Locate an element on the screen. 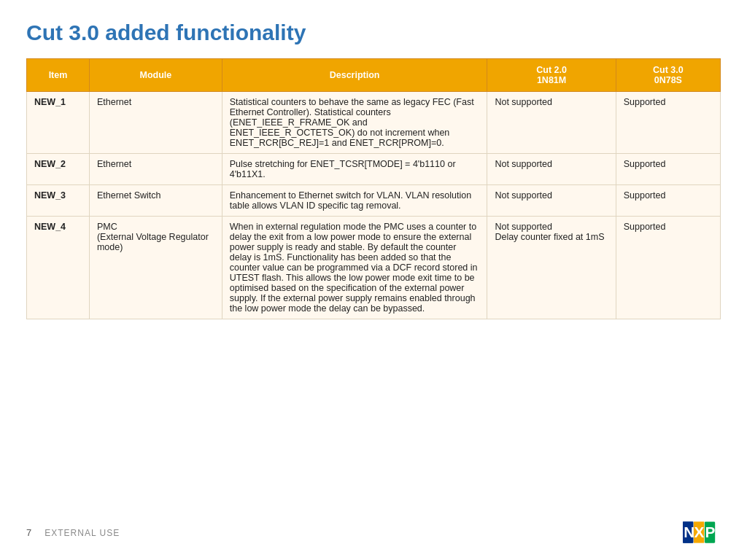 The image size is (747, 560). cell-module: PMC(External Voltage Regulator mode) is located at coordinates (155, 268).